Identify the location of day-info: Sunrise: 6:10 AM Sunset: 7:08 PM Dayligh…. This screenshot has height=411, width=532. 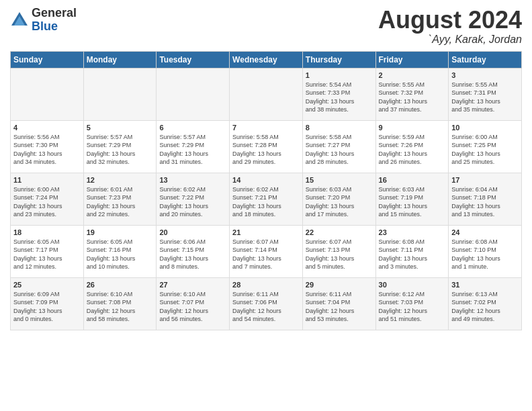
(120, 307).